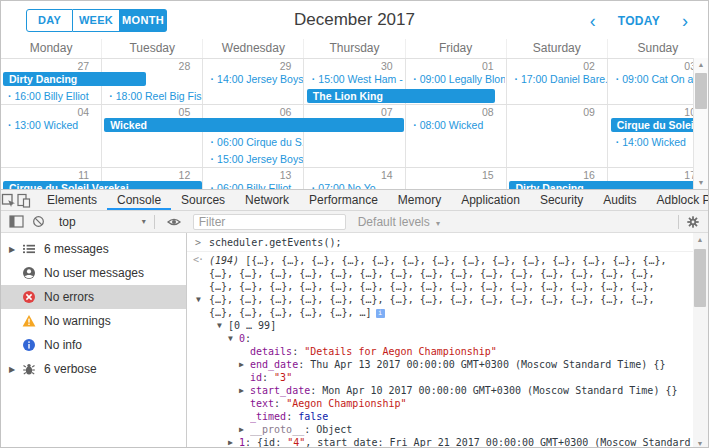  I want to click on tab-application: Application, so click(490, 200).